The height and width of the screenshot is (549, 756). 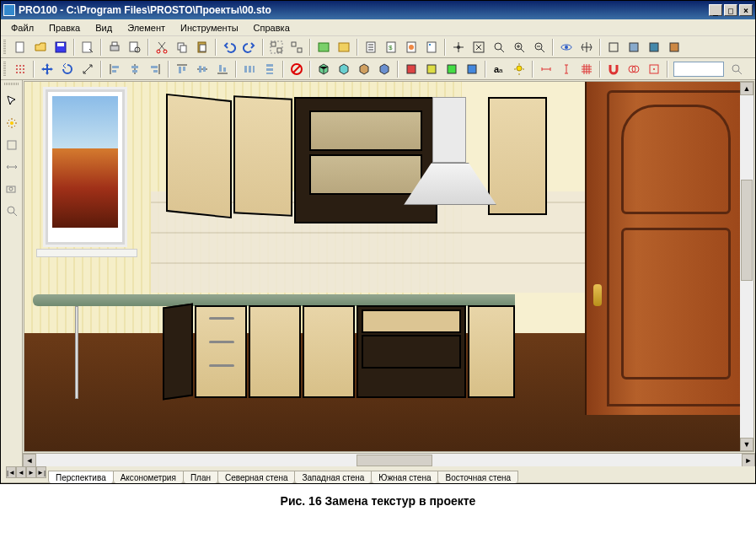 I want to click on maximize-button: □, so click(x=731, y=10).